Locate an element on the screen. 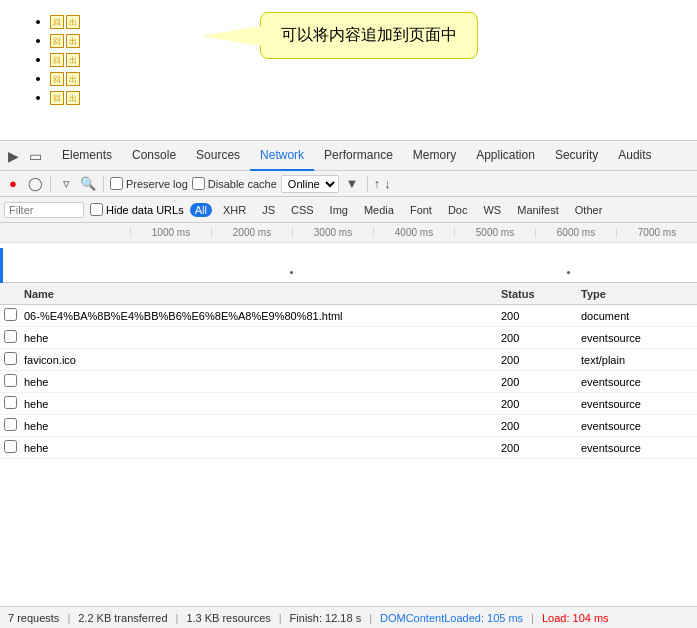  tab-icons: ▶ ▭ is located at coordinates (28, 156).